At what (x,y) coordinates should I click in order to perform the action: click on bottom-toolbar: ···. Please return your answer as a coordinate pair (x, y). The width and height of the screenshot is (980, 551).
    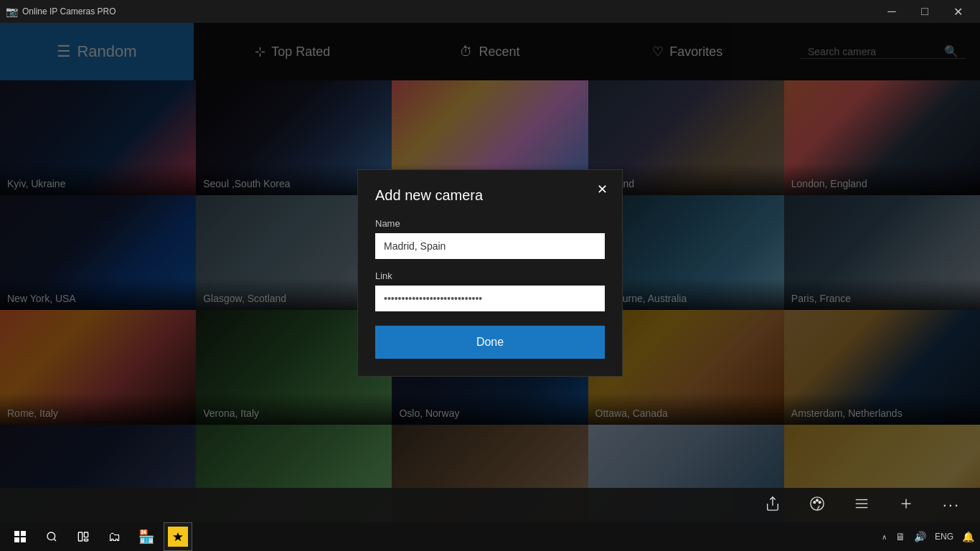
    Looking at the image, I should click on (490, 505).